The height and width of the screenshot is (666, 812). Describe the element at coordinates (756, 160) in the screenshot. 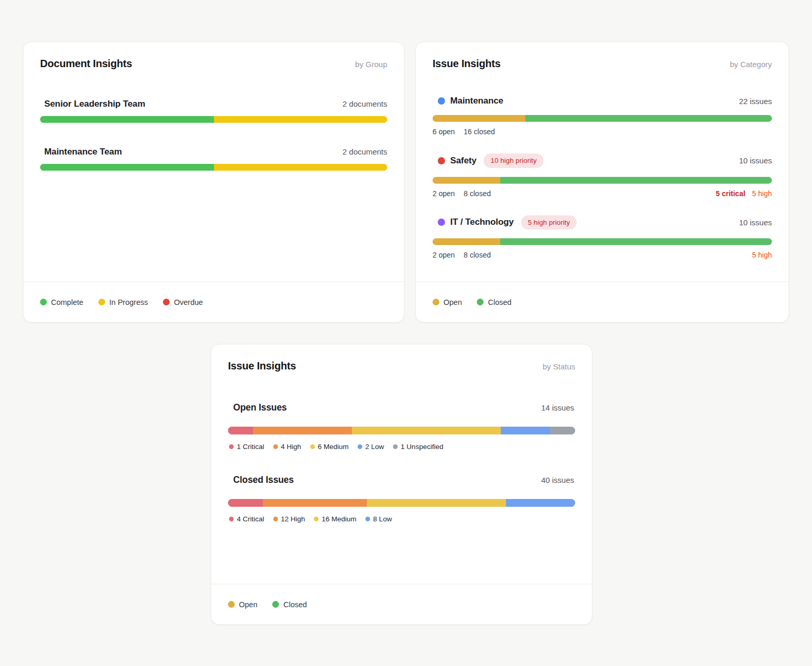

I see `issue-count: 10 issues` at that location.